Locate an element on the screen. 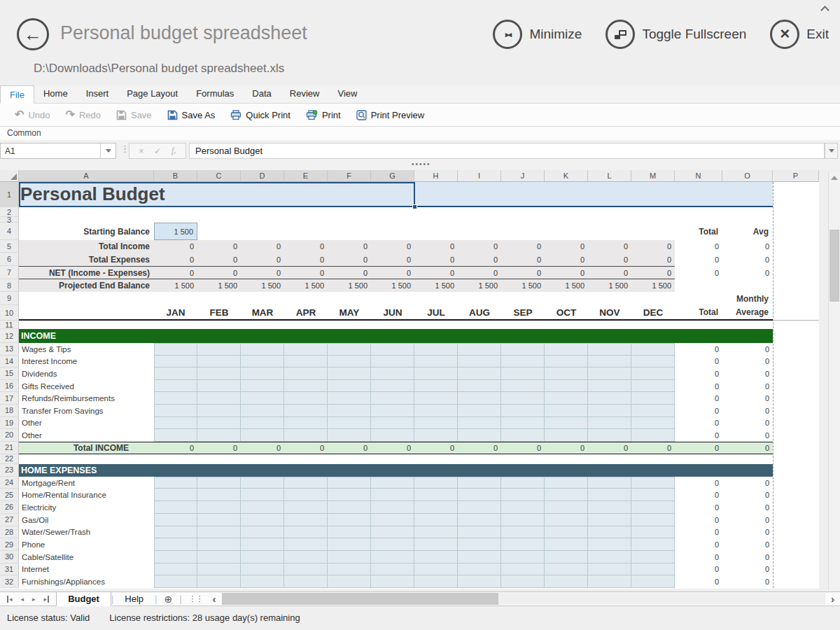  column-header-I: I is located at coordinates (479, 176).